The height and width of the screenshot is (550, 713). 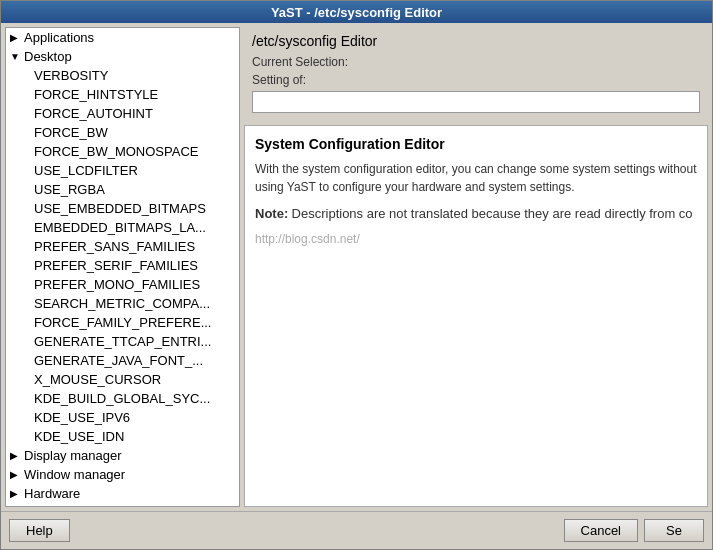 What do you see at coordinates (117, 284) in the screenshot?
I see `tree-label: PREFER_MONO_FAMILIES` at bounding box center [117, 284].